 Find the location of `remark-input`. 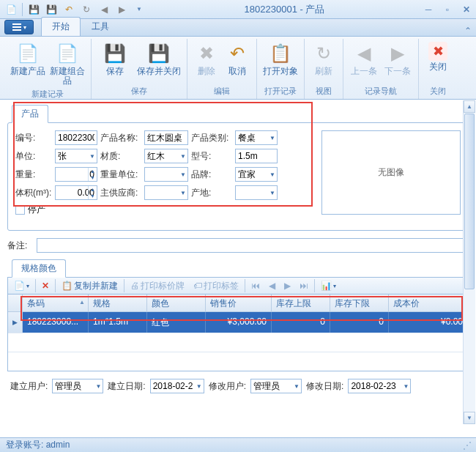

remark-input is located at coordinates (253, 245).